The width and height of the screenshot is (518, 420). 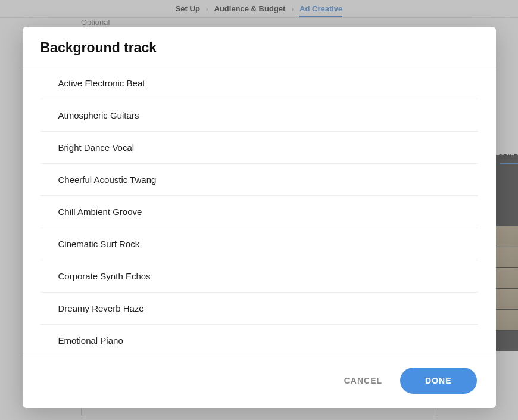 I want to click on track-item: Chill Ambient Groove, so click(x=260, y=212).